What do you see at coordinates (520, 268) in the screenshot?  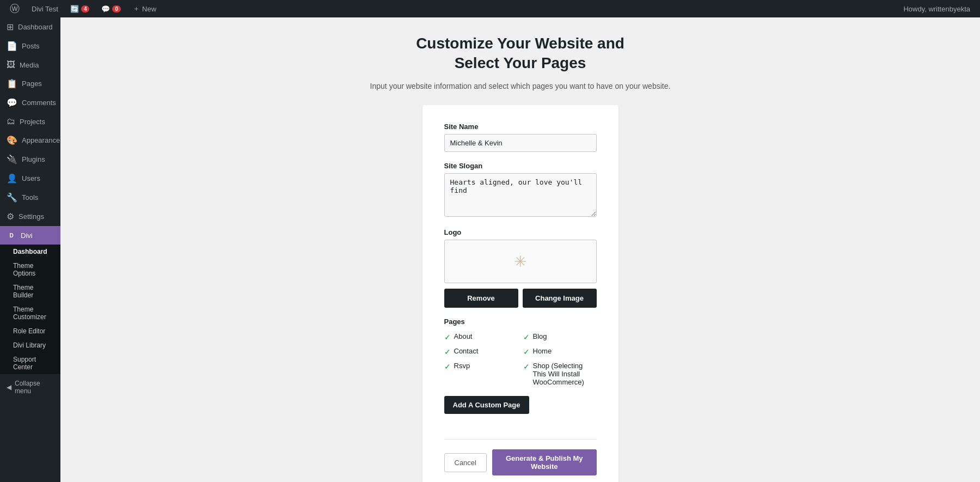 I see `logo-group: Logo ✳ Remove Change Image` at bounding box center [520, 268].